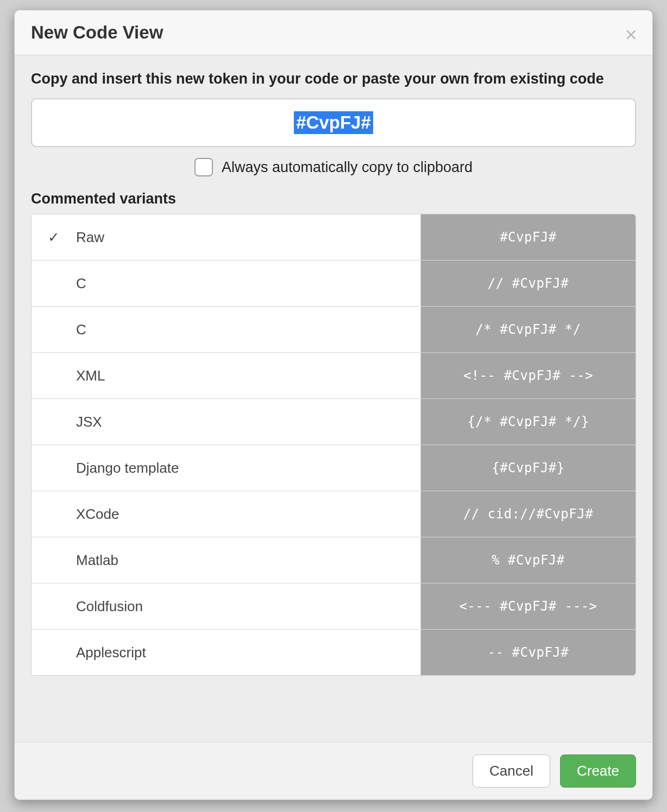  Describe the element at coordinates (347, 167) in the screenshot. I see `auto-copy-label: Always automatically copy to clipboard` at that location.